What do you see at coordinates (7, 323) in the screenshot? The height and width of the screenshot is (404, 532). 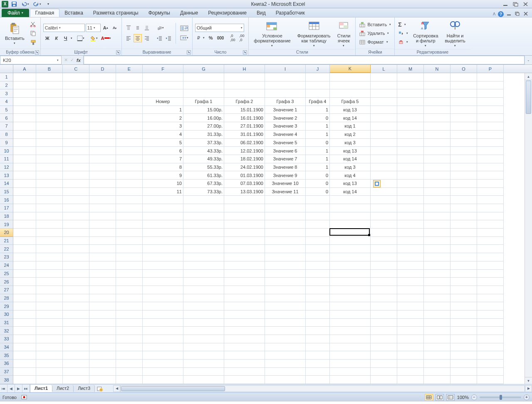 I see `row-header-31: 31` at bounding box center [7, 323].